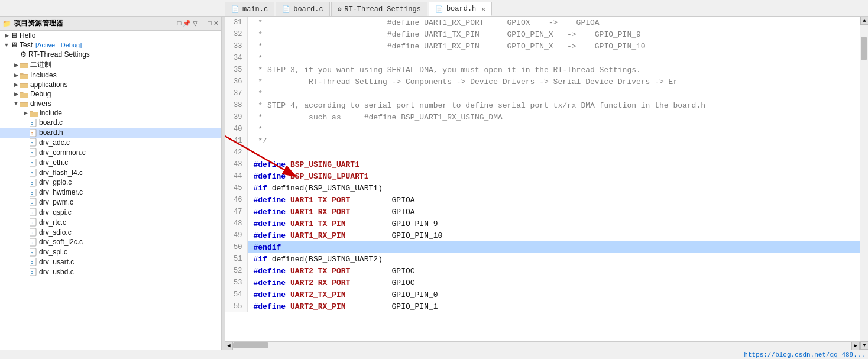 The image size is (868, 359). What do you see at coordinates (236, 306) in the screenshot?
I see `line-number: 55` at bounding box center [236, 306].